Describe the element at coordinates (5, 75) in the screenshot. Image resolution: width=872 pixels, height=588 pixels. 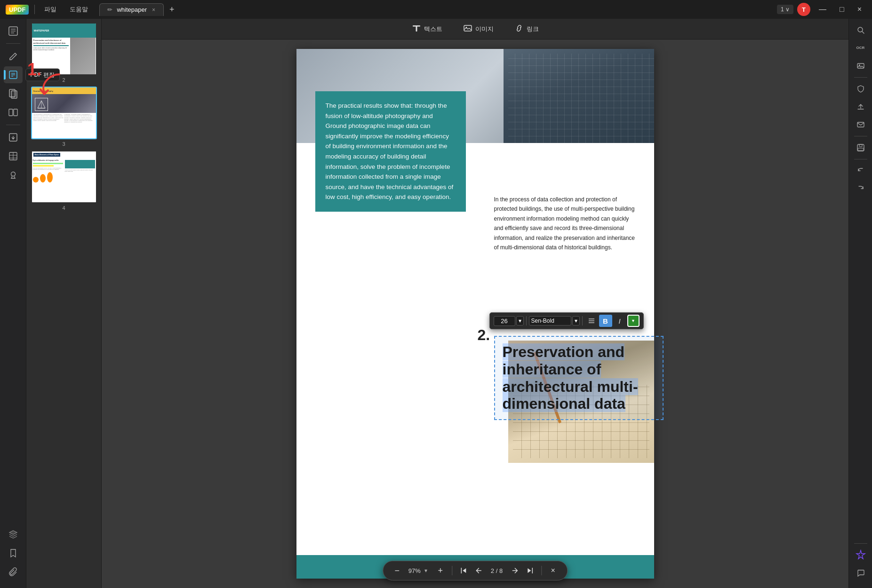
I see `active-indicator` at that location.